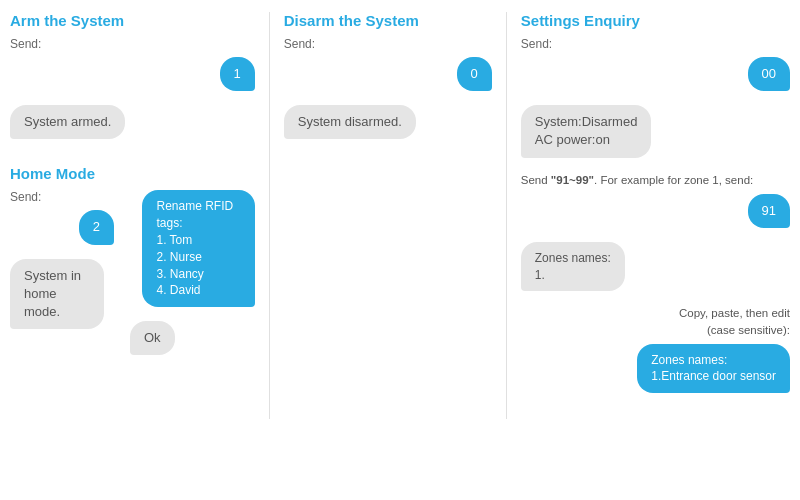  Describe the element at coordinates (656, 271) in the screenshot. I see `zone-reply-row: Zones names: 1.` at that location.